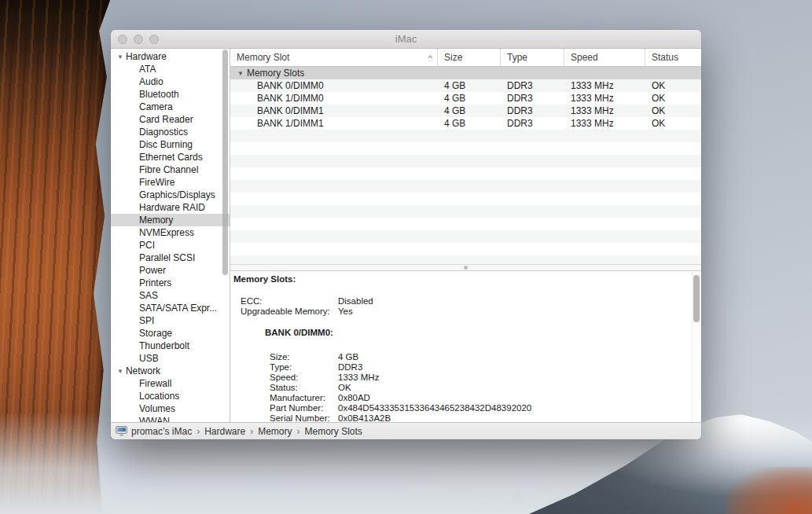 The height and width of the screenshot is (514, 812). Describe the element at coordinates (170, 207) in the screenshot. I see `sidebar-item-hardware-raid: Hardware RAID` at that location.